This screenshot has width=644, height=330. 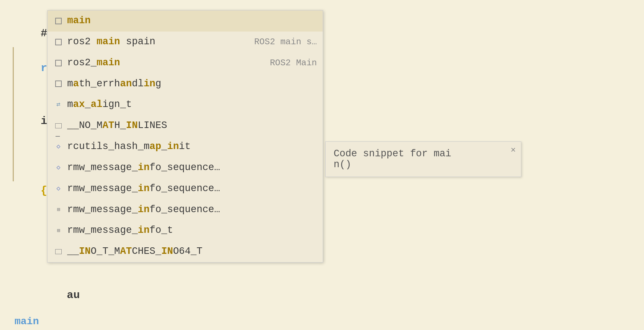 I want to click on icon-square-main, so click(x=58, y=21).